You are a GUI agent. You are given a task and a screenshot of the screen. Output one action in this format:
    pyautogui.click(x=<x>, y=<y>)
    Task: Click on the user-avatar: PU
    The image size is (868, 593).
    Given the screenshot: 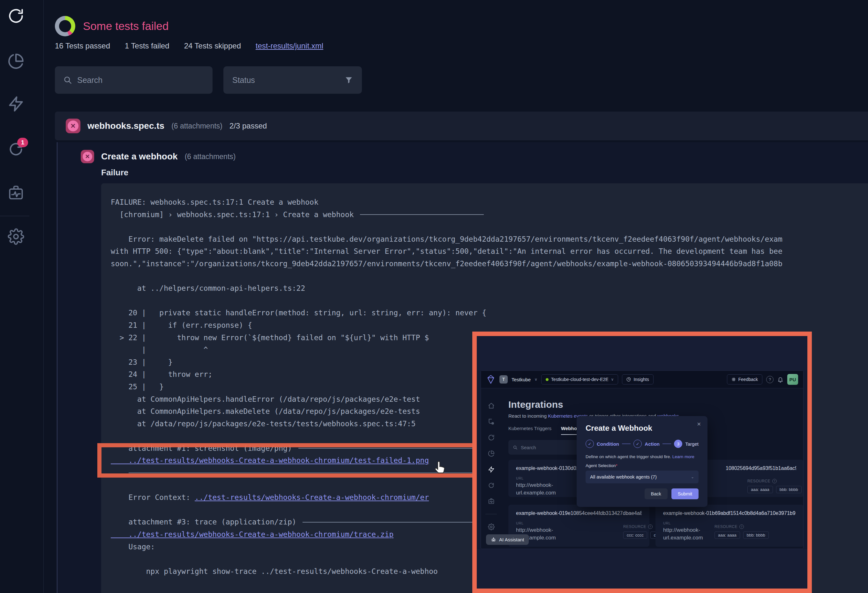 What is the action you would take?
    pyautogui.click(x=793, y=379)
    